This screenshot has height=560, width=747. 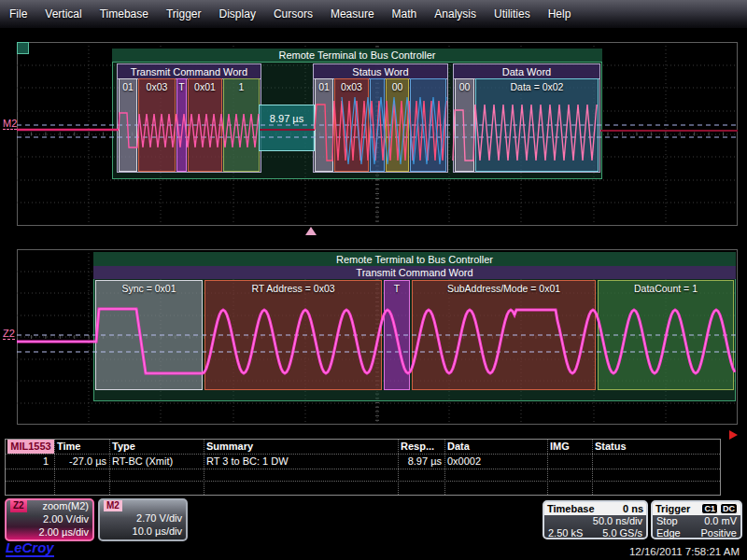 I want to click on trigger-coupling-badge: DC, so click(x=728, y=509).